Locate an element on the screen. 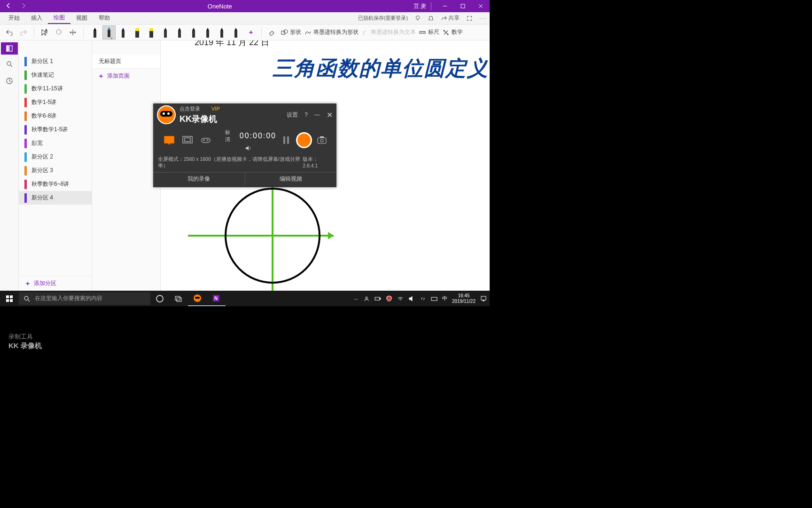  undo-button is located at coordinates (9, 32).